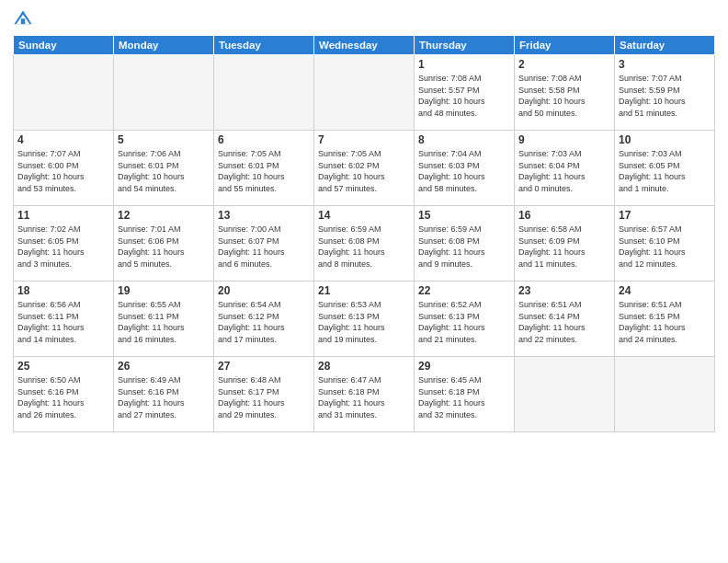  What do you see at coordinates (464, 322) in the screenshot?
I see `cell-info: Sunrise: 6:52 AM Sunset: 6:13 PM Dayligh…` at bounding box center [464, 322].